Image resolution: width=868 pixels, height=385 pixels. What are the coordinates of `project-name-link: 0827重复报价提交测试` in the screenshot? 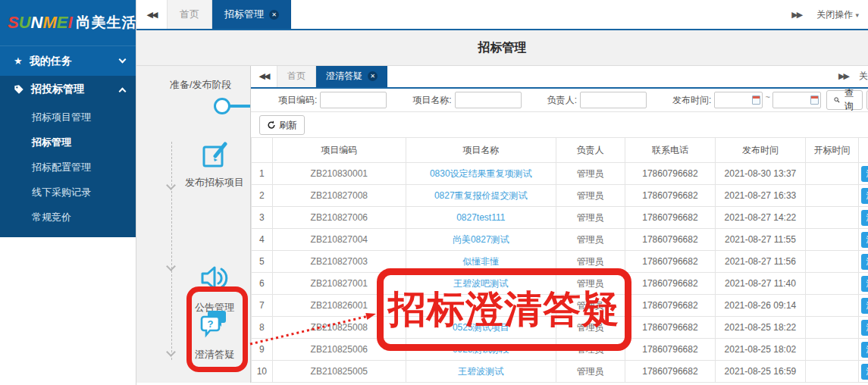 It's located at (481, 196).